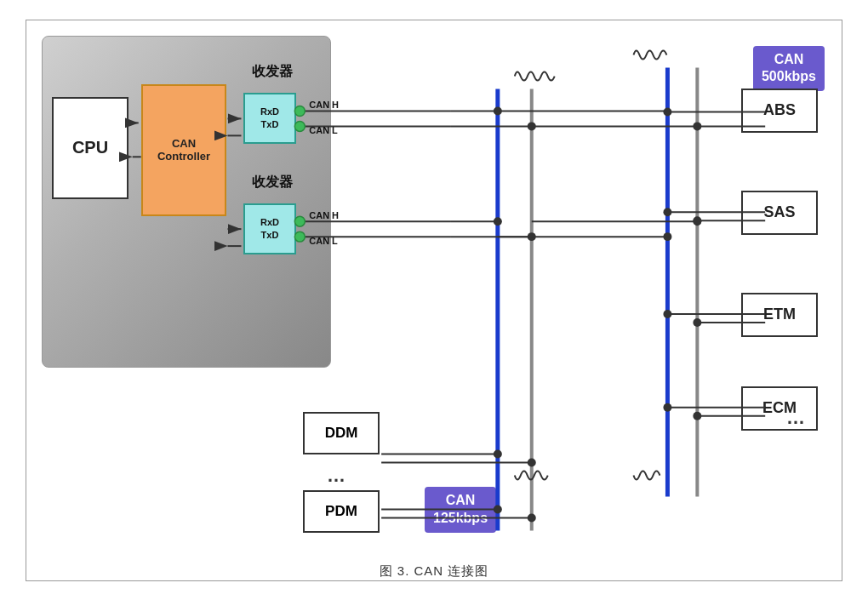 This screenshot has width=868, height=600. Describe the element at coordinates (184, 150) in the screenshot. I see `can-controller-box: CAN Controller` at that location.